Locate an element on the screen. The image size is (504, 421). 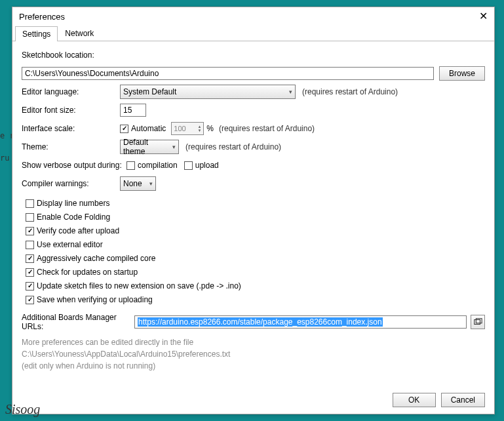
titlebar: Preferences ✕ is located at coordinates (253, 16).